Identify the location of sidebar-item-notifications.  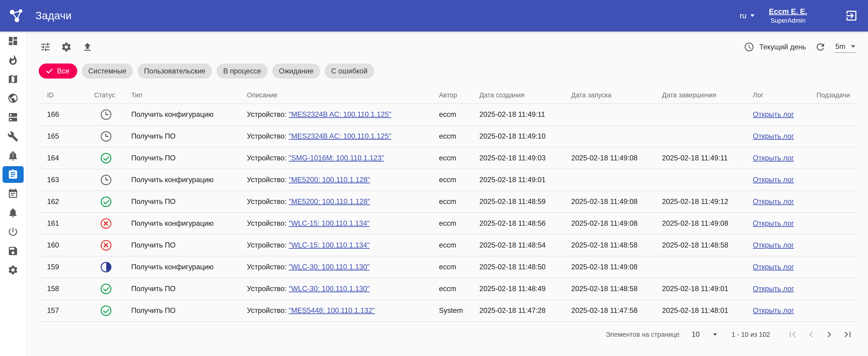
(13, 213).